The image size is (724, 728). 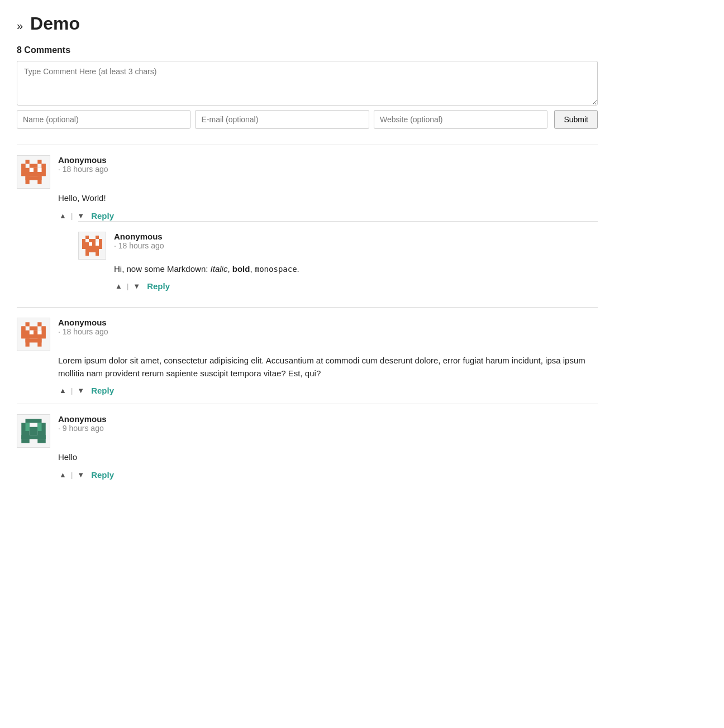 What do you see at coordinates (328, 199) in the screenshot?
I see `comment-body: Hello, World!` at bounding box center [328, 199].